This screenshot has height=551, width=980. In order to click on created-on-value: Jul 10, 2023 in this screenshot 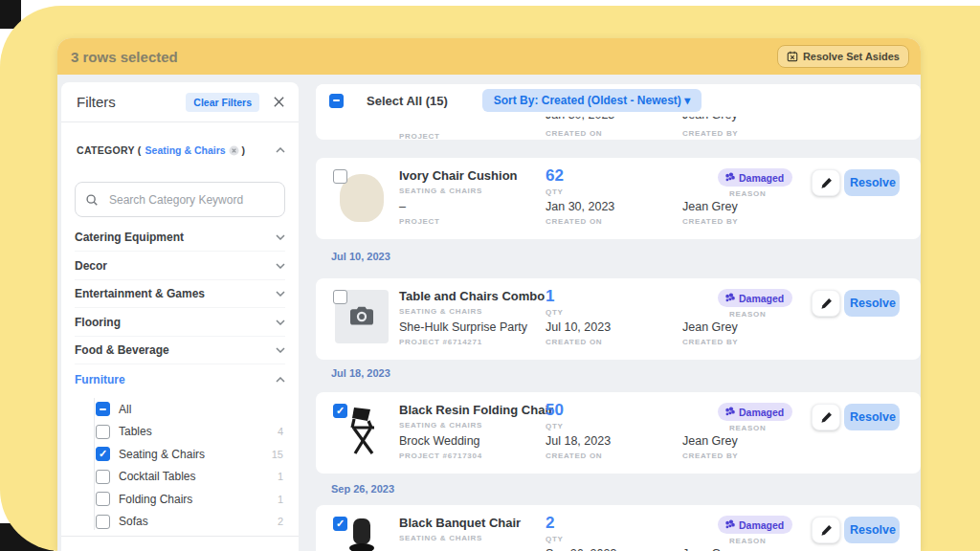, I will do `click(578, 327)`.